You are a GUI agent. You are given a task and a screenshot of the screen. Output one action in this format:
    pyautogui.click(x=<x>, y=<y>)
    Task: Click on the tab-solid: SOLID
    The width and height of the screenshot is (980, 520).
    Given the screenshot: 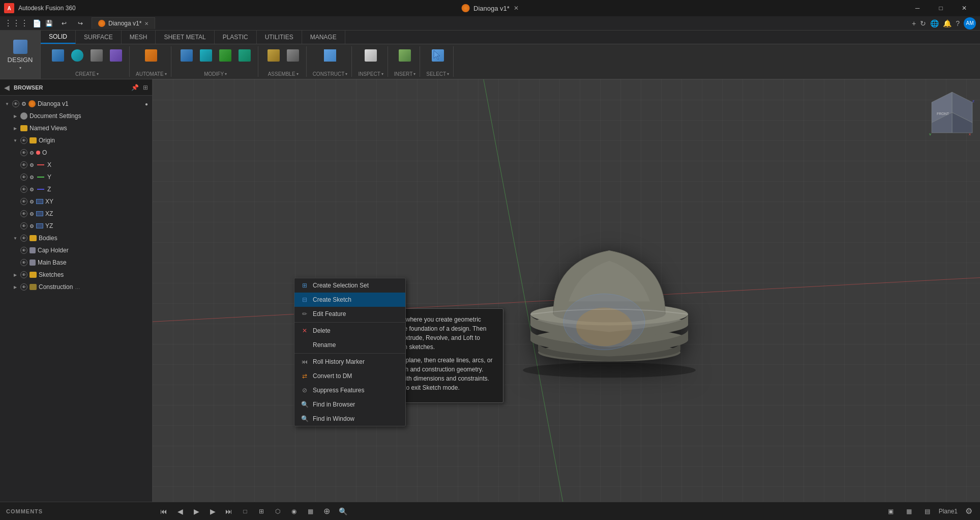 What is the action you would take?
    pyautogui.click(x=58, y=37)
    